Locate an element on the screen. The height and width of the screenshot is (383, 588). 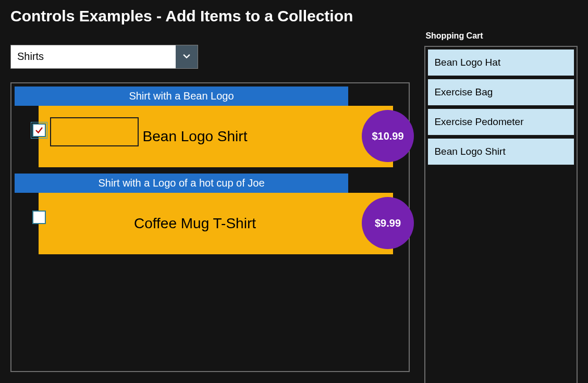
price-badge: $9.99 is located at coordinates (388, 223).